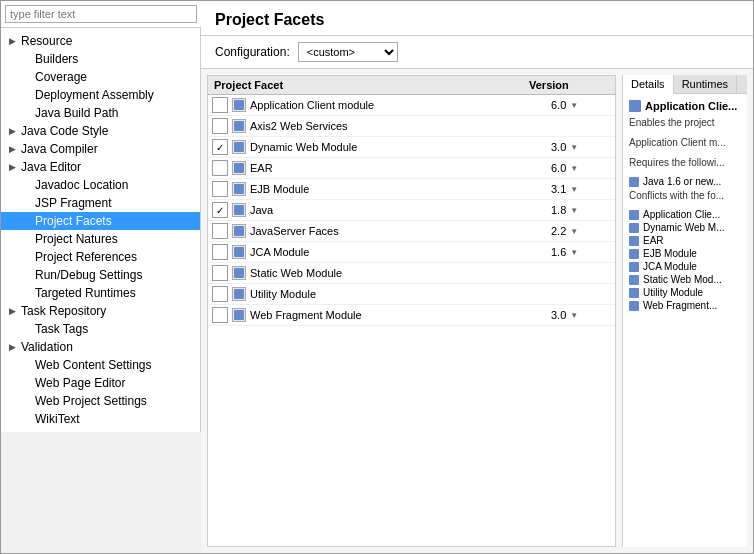  Describe the element at coordinates (412, 126) in the screenshot. I see `facet-row-1: Axis2 Web Services` at that location.